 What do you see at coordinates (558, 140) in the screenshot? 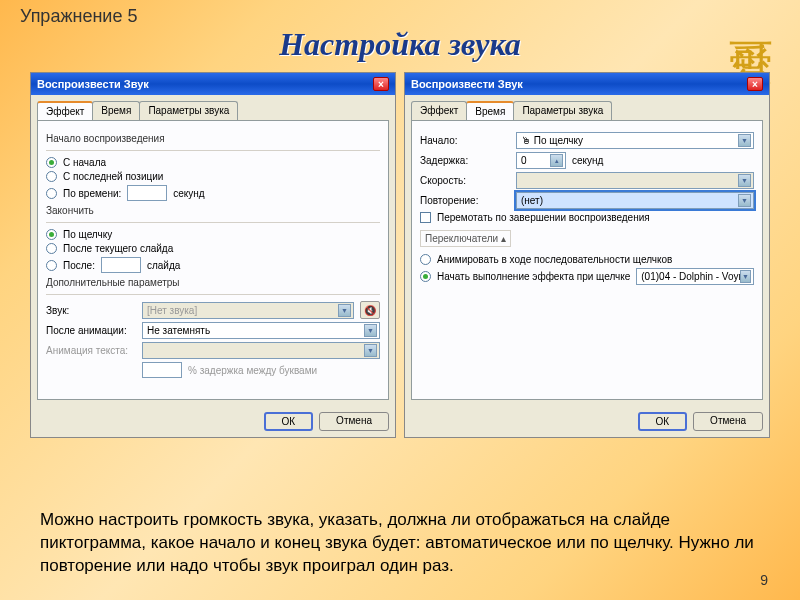
I see `combo-value: По щелчку` at bounding box center [558, 140].